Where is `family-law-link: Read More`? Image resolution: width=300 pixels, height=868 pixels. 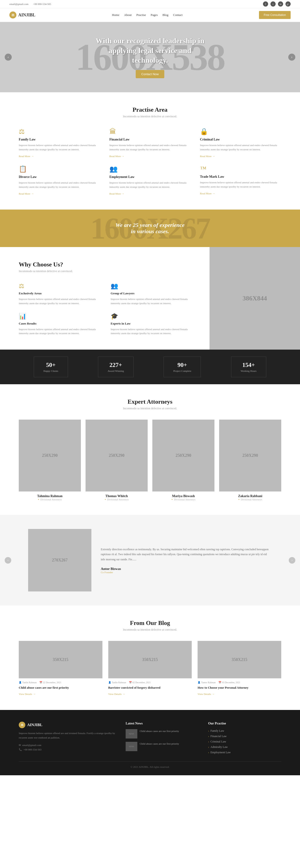
family-law-link: Read More is located at coordinates (26, 156).